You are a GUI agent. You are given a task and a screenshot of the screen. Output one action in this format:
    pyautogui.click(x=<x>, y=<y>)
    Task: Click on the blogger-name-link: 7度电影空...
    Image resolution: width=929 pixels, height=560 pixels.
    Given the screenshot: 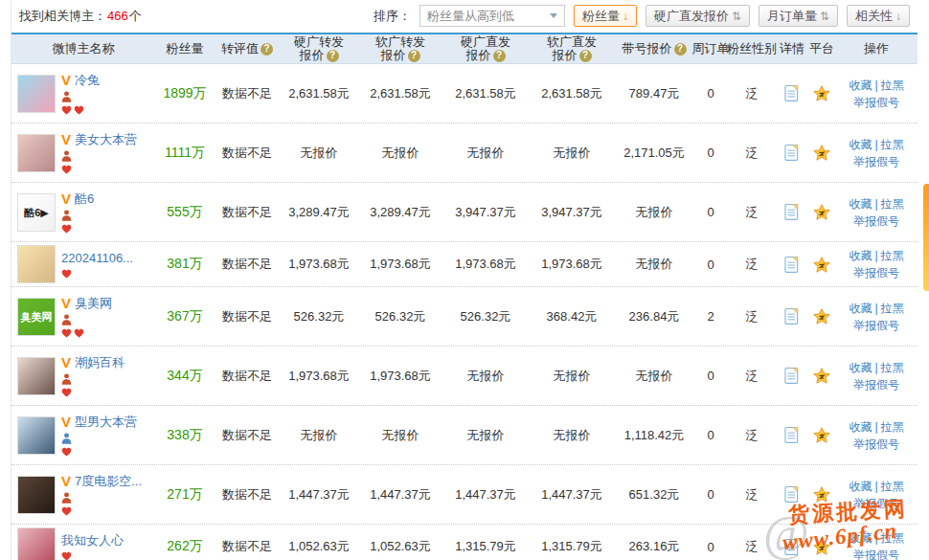 What is the action you would take?
    pyautogui.click(x=108, y=482)
    